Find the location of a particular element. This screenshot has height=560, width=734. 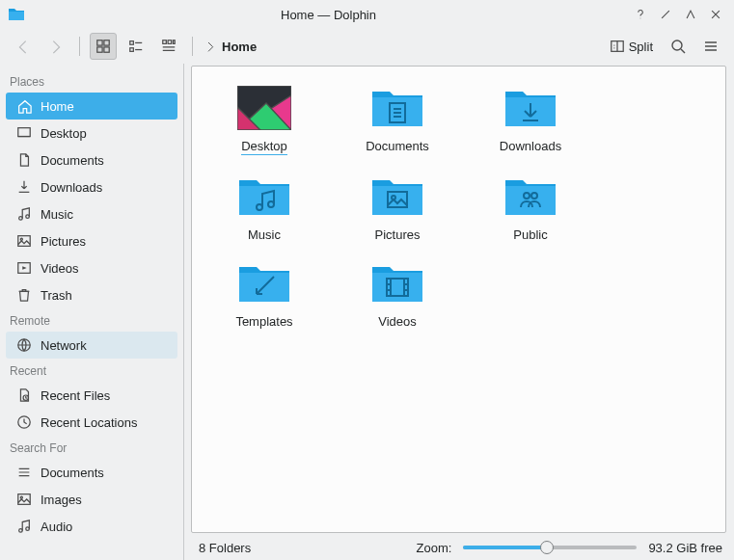

window-title: Home — Dolphin is located at coordinates (328, 15).